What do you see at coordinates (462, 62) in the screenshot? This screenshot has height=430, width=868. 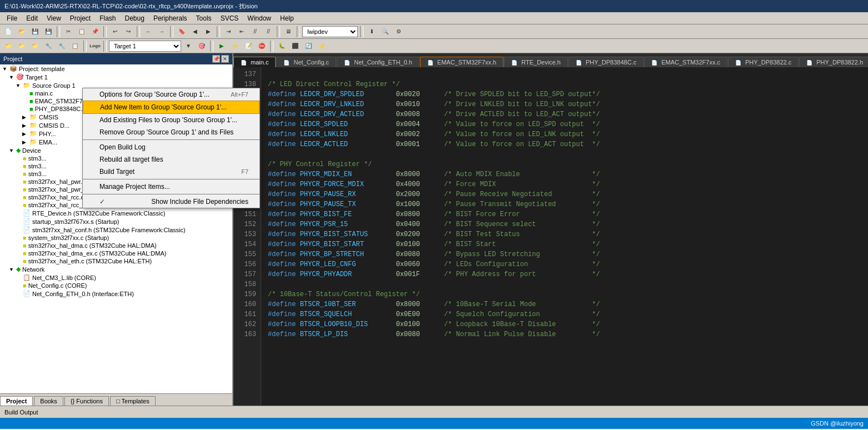 I see `editor-tab-emac-h: 📄 EMAC_STM32F7xx.h` at bounding box center [462, 62].